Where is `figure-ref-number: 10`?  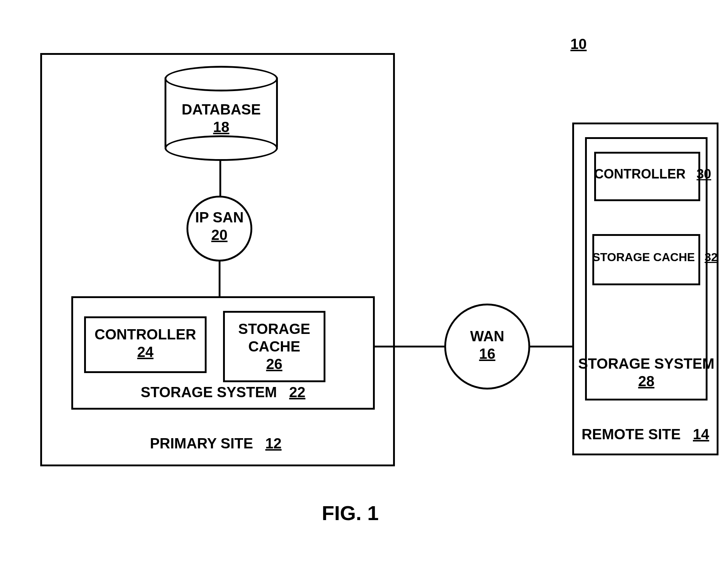 figure-ref-number: 10 is located at coordinates (578, 44).